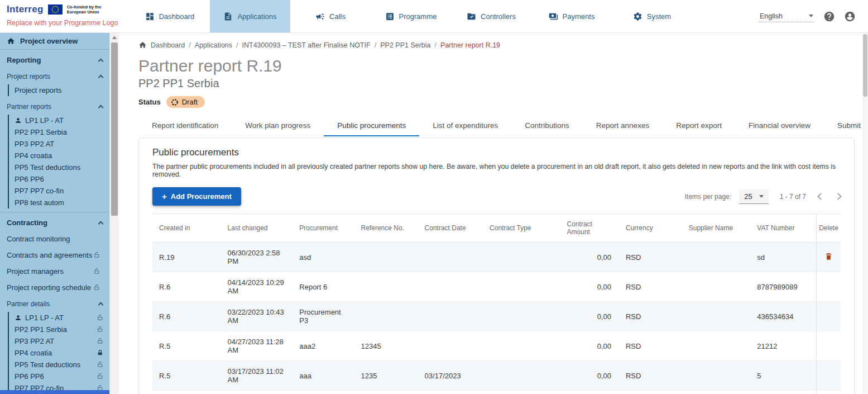 The image size is (868, 394). What do you see at coordinates (60, 91) in the screenshot?
I see `item-label: Project reports` at bounding box center [60, 91].